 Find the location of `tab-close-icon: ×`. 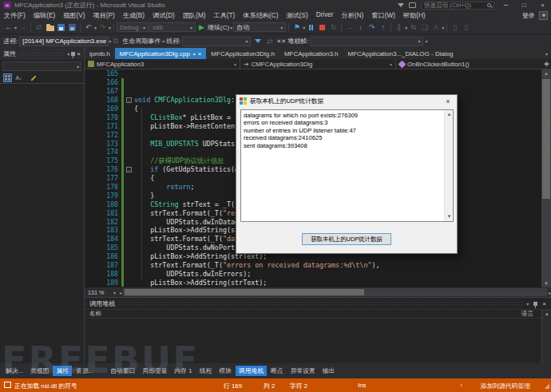

tab-close-icon: × is located at coordinates (200, 54).